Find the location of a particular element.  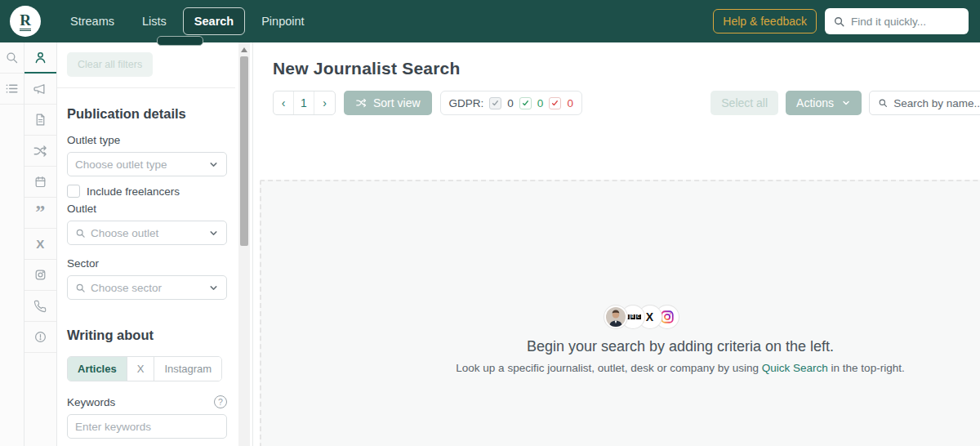

rail-instagram-tab is located at coordinates (41, 275).